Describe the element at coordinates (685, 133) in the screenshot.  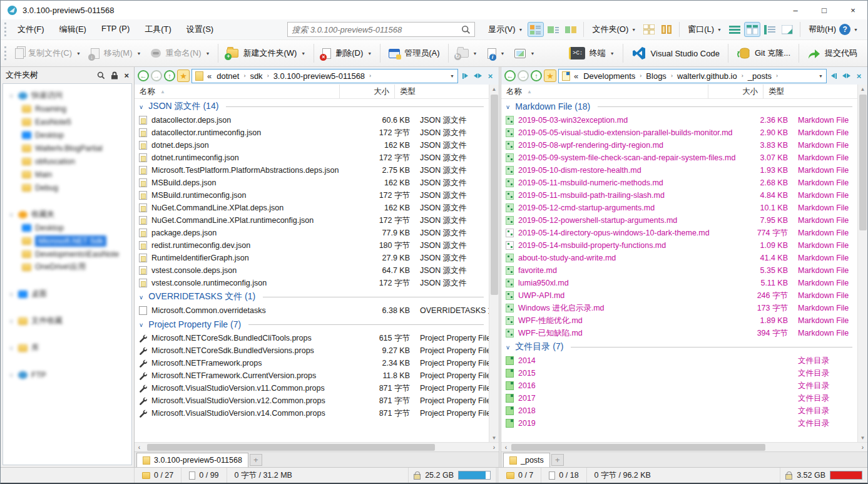
I see `file-row: 2019-05-05-visual-studio-extension-paral…` at that location.